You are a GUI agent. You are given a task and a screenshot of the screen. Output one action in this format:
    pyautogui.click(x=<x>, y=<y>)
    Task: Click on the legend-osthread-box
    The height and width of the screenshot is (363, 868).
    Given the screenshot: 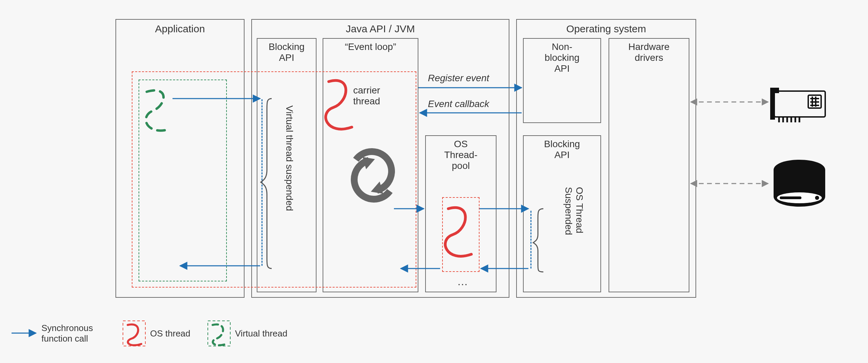 What is the action you would take?
    pyautogui.click(x=134, y=333)
    